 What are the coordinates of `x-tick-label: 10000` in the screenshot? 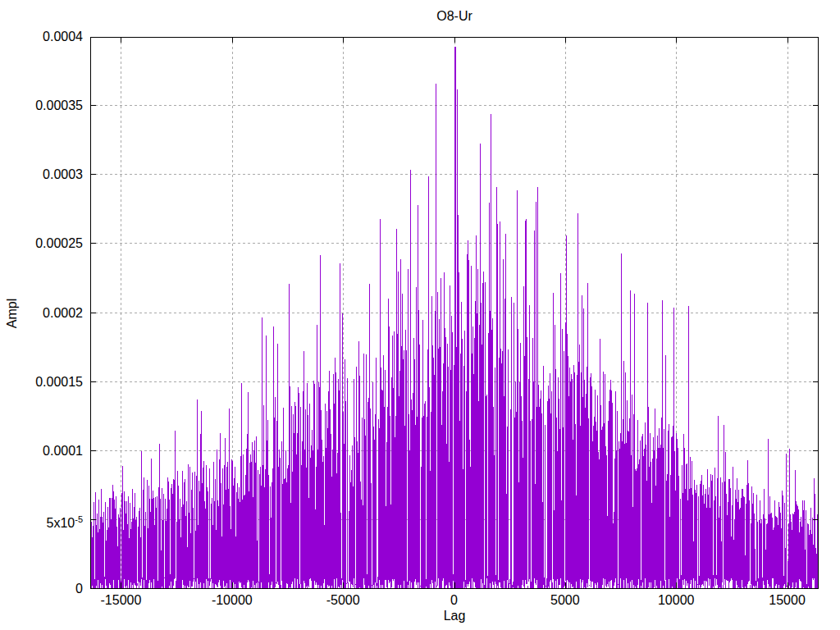 It's located at (676, 600).